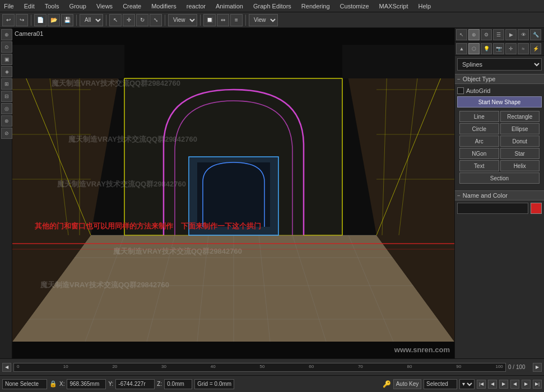  I want to click on panel-icon-light: 💡, so click(486, 49).